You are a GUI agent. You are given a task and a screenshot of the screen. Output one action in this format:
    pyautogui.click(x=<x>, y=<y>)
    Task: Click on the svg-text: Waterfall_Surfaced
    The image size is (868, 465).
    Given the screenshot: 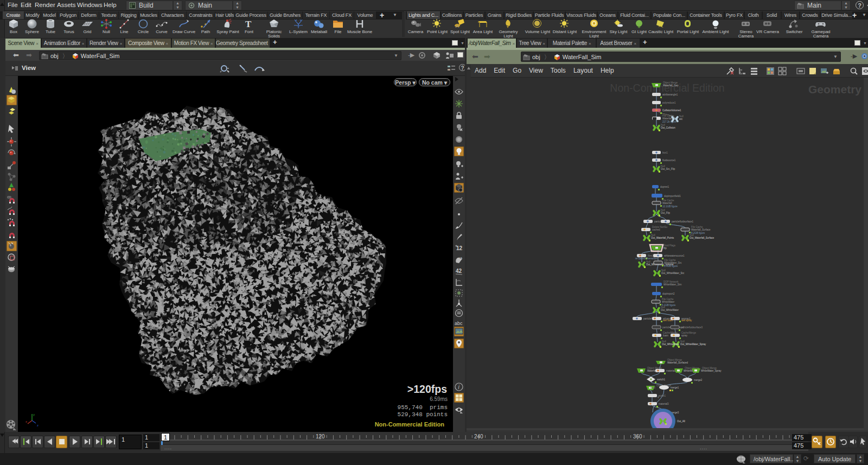 What is the action you would take?
    pyautogui.click(x=678, y=362)
    